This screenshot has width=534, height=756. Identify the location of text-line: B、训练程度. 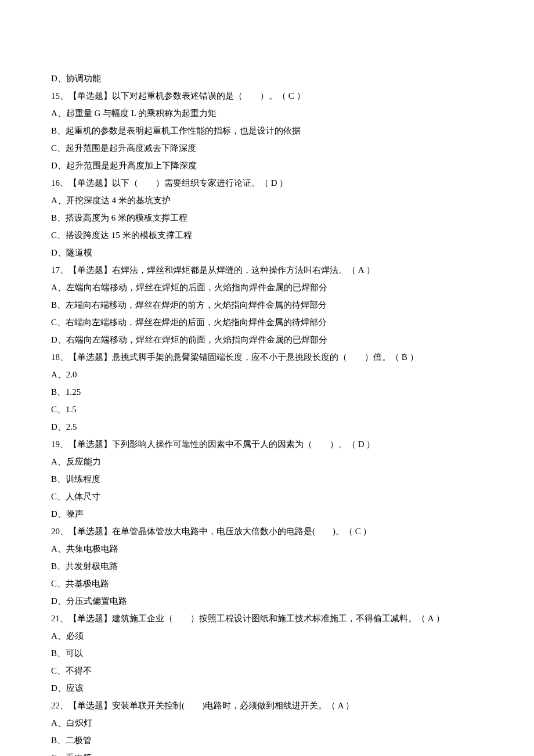
(267, 479).